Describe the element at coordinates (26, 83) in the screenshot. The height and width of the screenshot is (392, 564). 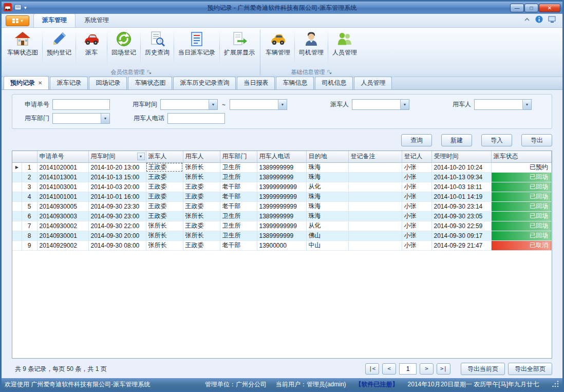
I see `doc-tab-预约记录: 预约记录✕` at that location.